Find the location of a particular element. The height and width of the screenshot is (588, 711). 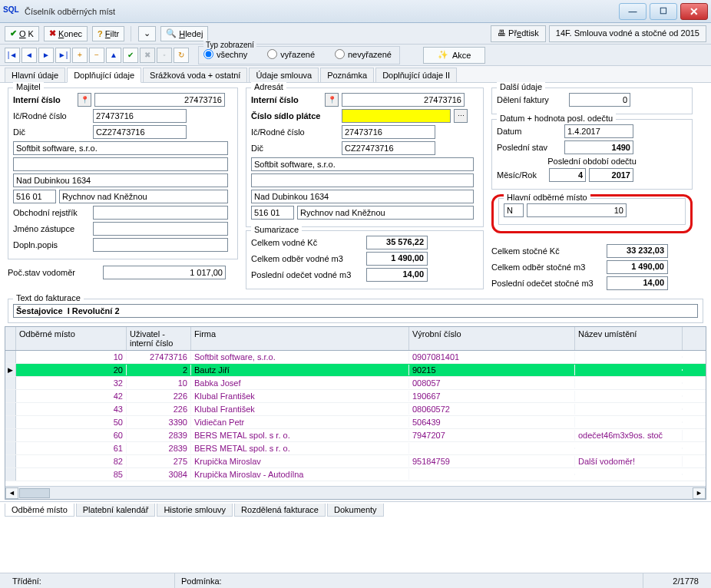

funnel-button: ⌄ is located at coordinates (147, 34).